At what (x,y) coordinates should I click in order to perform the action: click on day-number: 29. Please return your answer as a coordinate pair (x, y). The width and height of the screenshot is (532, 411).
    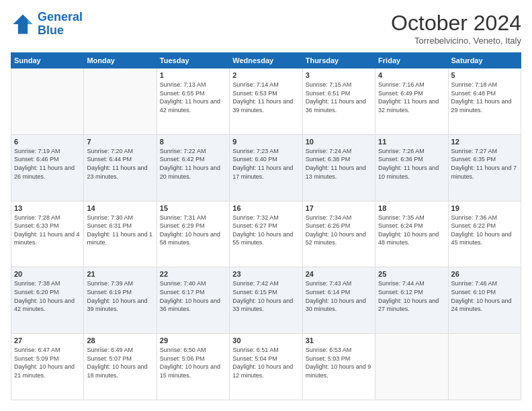
    Looking at the image, I should click on (193, 340).